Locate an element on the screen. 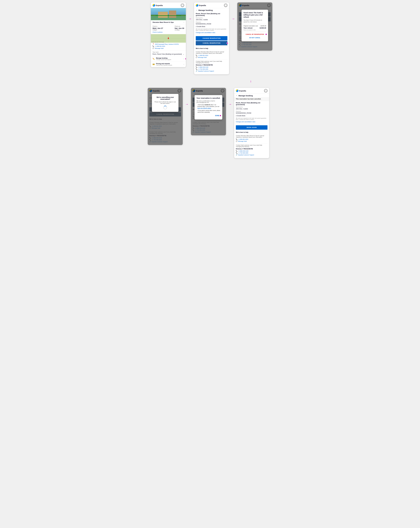 The height and width of the screenshot is (528, 420). request1-6: NONSMOKING_ROOM is located at coordinates (252, 113).